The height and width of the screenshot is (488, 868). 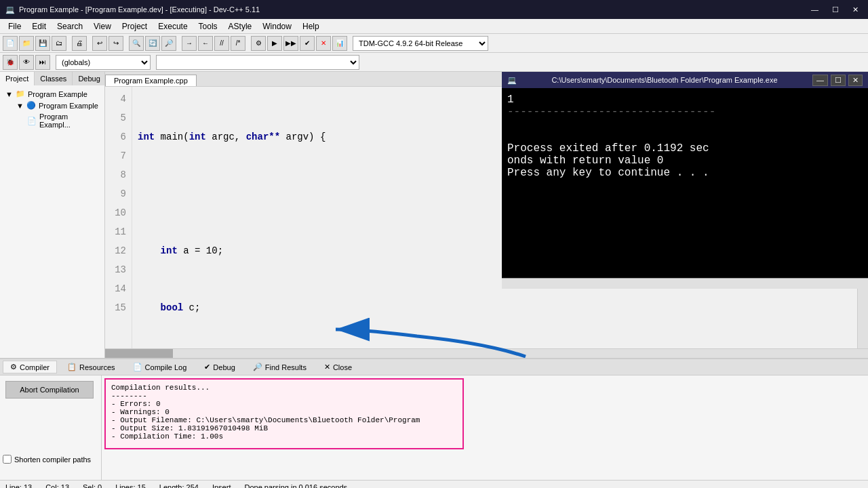 I want to click on status-sel: Sel: 0, so click(x=92, y=486).